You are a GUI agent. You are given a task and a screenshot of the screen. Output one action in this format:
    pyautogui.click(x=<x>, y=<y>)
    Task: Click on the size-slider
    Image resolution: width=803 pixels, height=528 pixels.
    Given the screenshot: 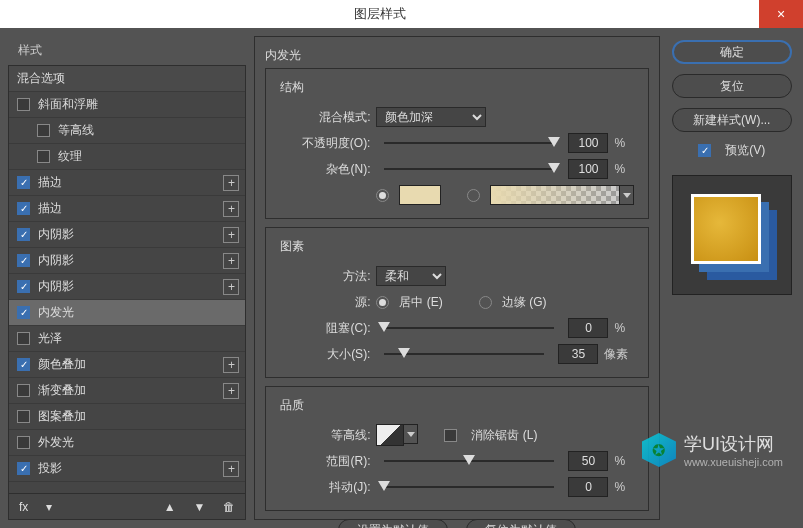 What is the action you would take?
    pyautogui.click(x=464, y=354)
    